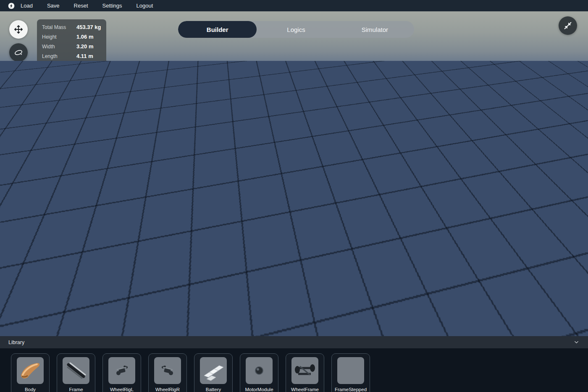 The width and height of the screenshot is (588, 392). What do you see at coordinates (30, 373) in the screenshot?
I see `library-item-body: Body` at bounding box center [30, 373].